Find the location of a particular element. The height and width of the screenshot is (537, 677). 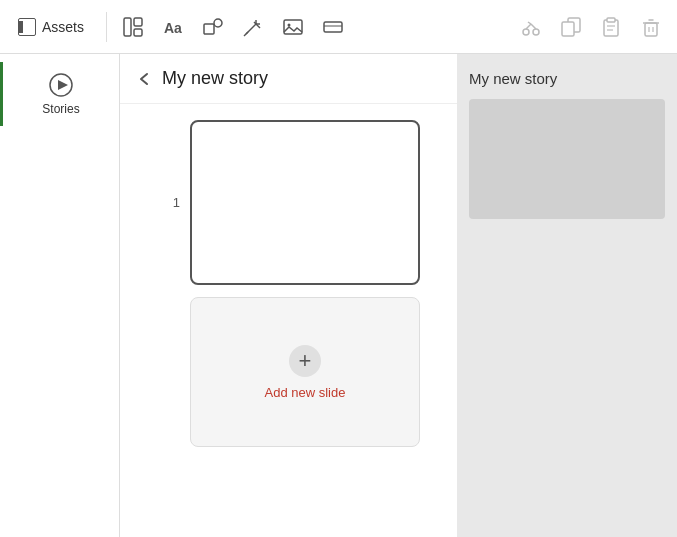

svg-text: Aa is located at coordinates (173, 28).